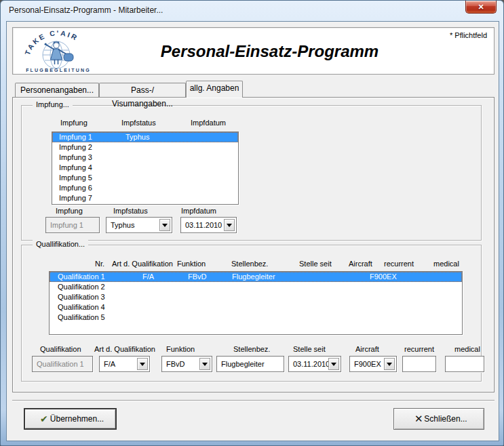  What do you see at coordinates (256, 277) in the screenshot?
I see `qualifikation-list-item: Qualifikation 1 F/A FBvD Flugbegleiter F…` at bounding box center [256, 277].